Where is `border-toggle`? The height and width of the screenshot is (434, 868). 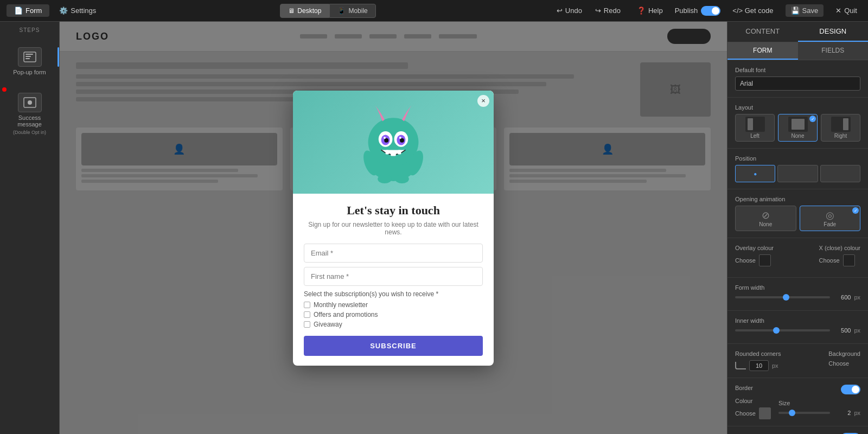
border-toggle is located at coordinates (851, 390).